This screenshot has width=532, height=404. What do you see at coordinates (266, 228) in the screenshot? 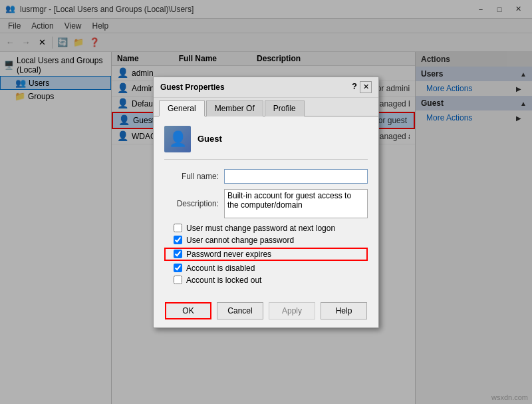
I see `checkbox-must-change-password: User must change password at next logon` at bounding box center [266, 228].